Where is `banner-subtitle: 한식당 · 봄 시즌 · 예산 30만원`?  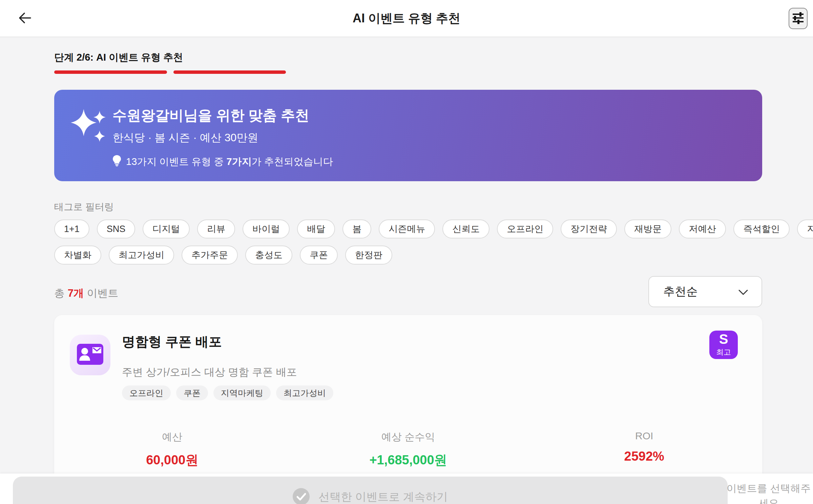
banner-subtitle: 한식당 · 봄 시즌 · 예산 30만원 is located at coordinates (185, 138).